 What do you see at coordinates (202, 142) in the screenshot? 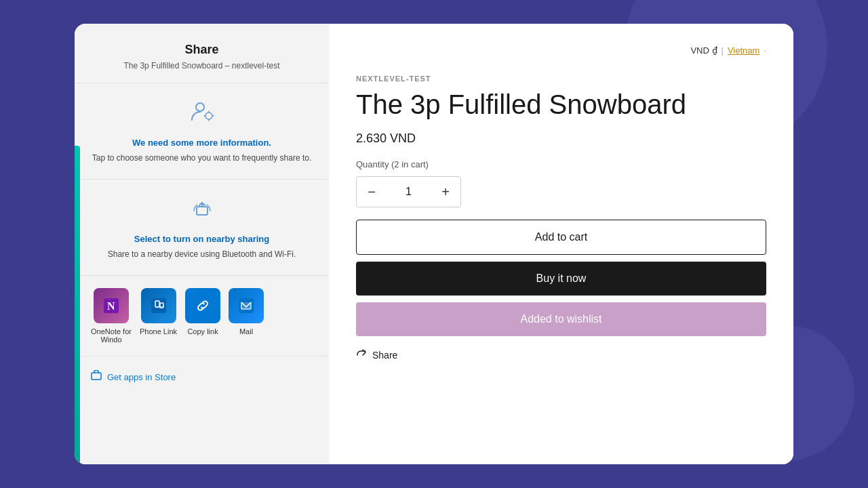
I see `info-link-text: We need some more information.` at bounding box center [202, 142].